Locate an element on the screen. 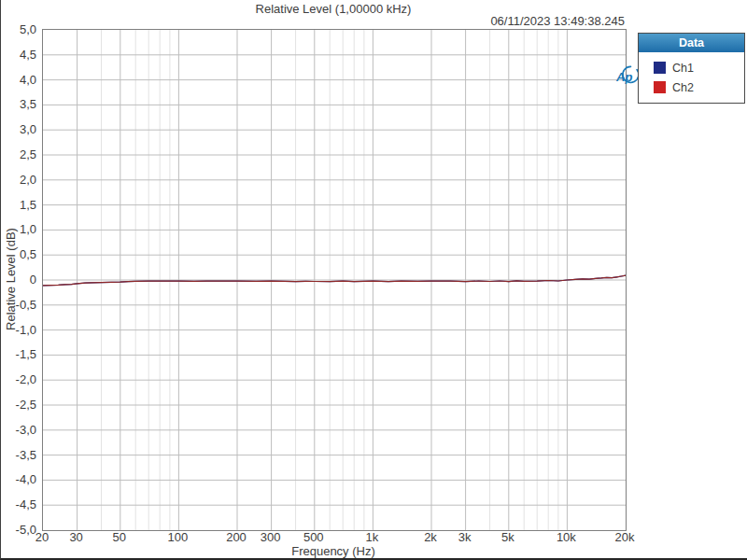  legend-item-ch2: Ch2 is located at coordinates (698, 88).